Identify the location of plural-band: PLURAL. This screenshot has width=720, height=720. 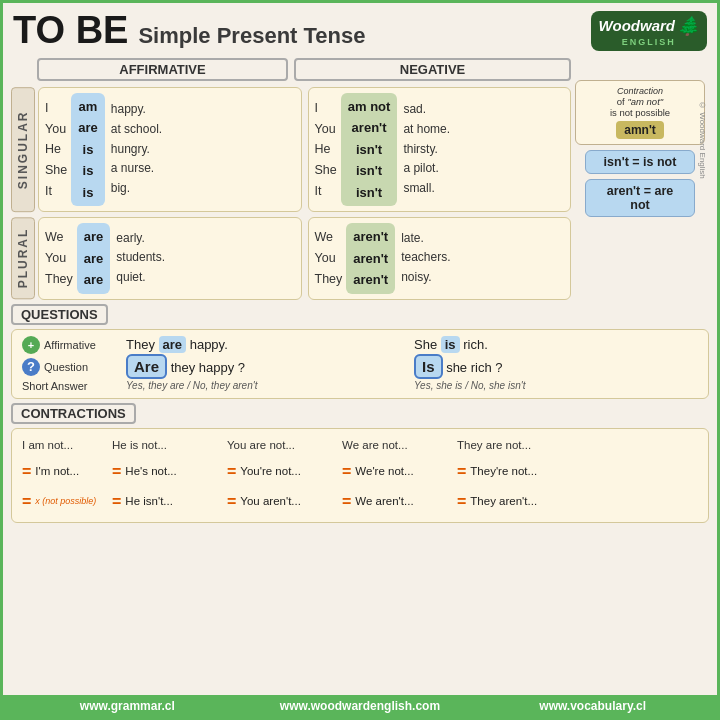
(23, 258).